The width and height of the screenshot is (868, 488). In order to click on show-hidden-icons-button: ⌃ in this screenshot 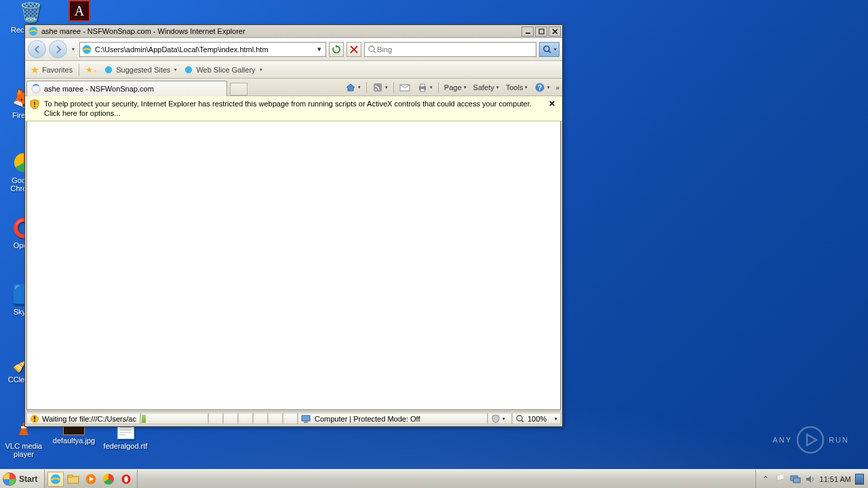, I will do `click(766, 479)`.